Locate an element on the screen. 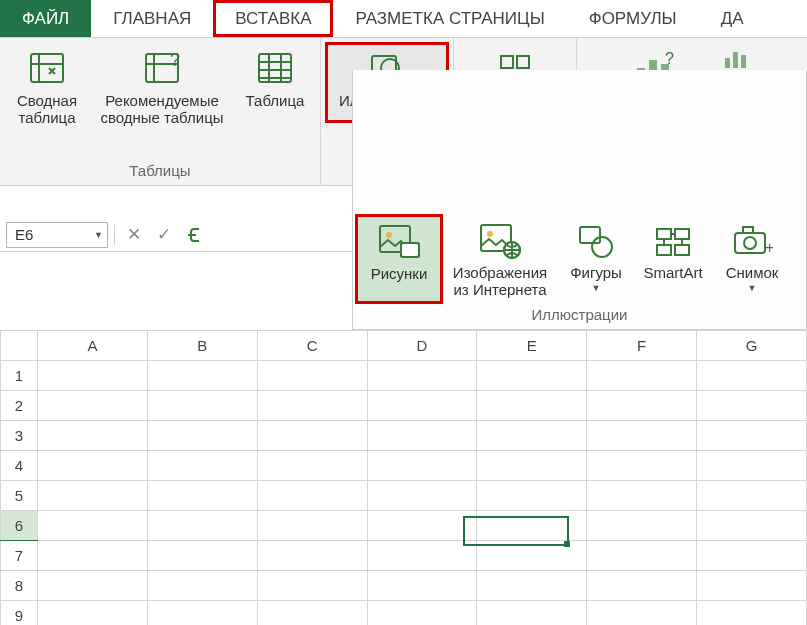  pivot-table-button: Своднаятаблица is located at coordinates (47, 86).